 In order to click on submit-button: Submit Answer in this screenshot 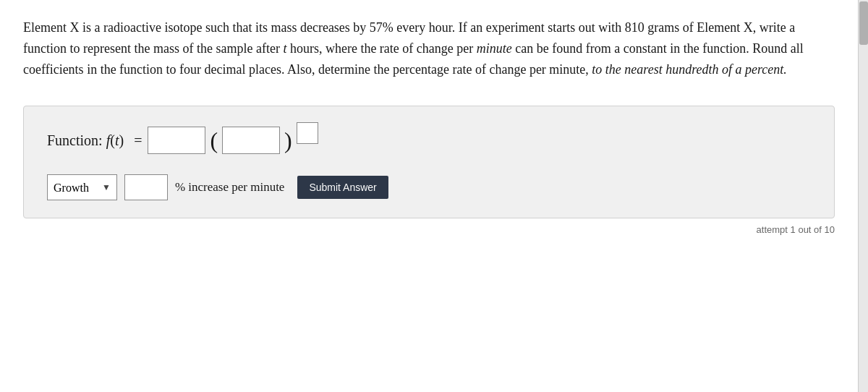, I will do `click(343, 187)`.